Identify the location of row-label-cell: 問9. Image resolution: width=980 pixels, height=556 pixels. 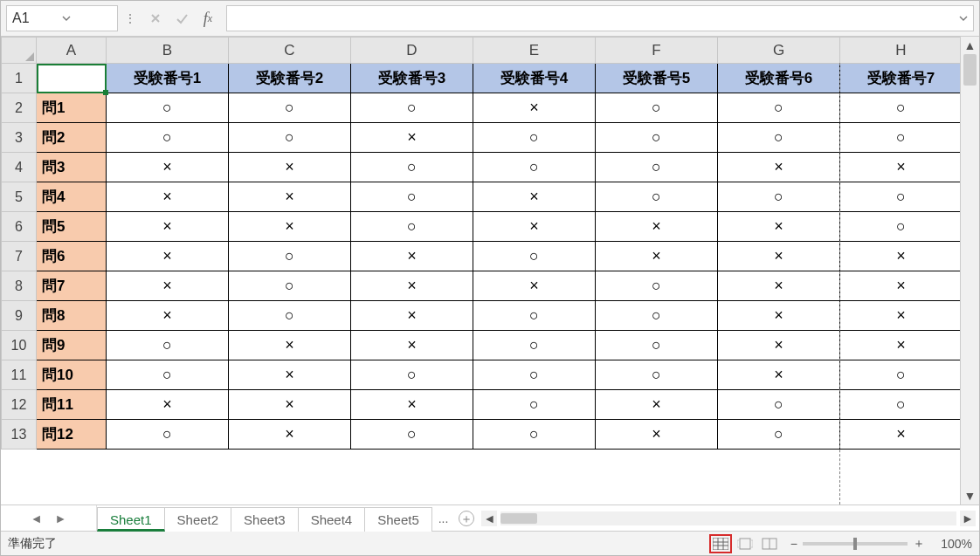
(72, 346).